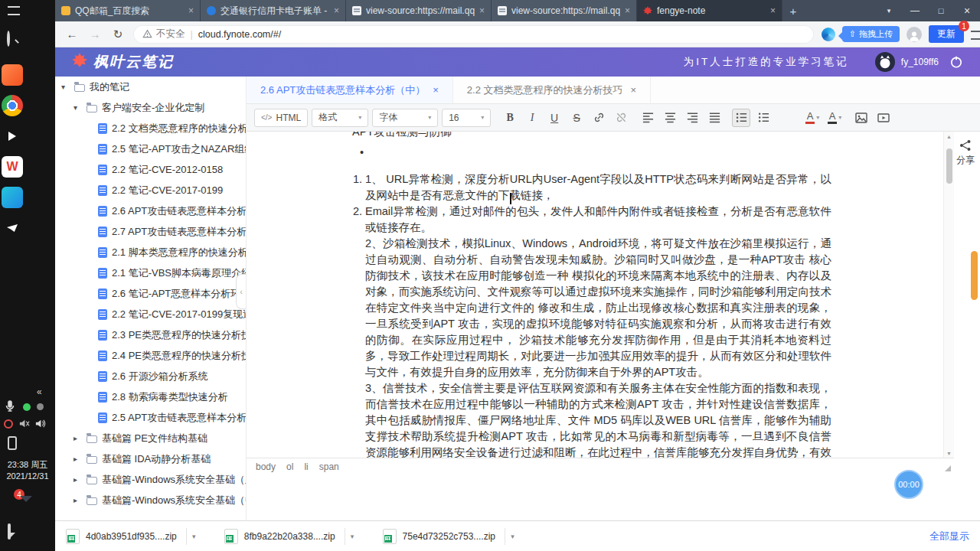 The width and height of the screenshot is (980, 551). I want to click on speaker-muted-icon, so click(24, 425).